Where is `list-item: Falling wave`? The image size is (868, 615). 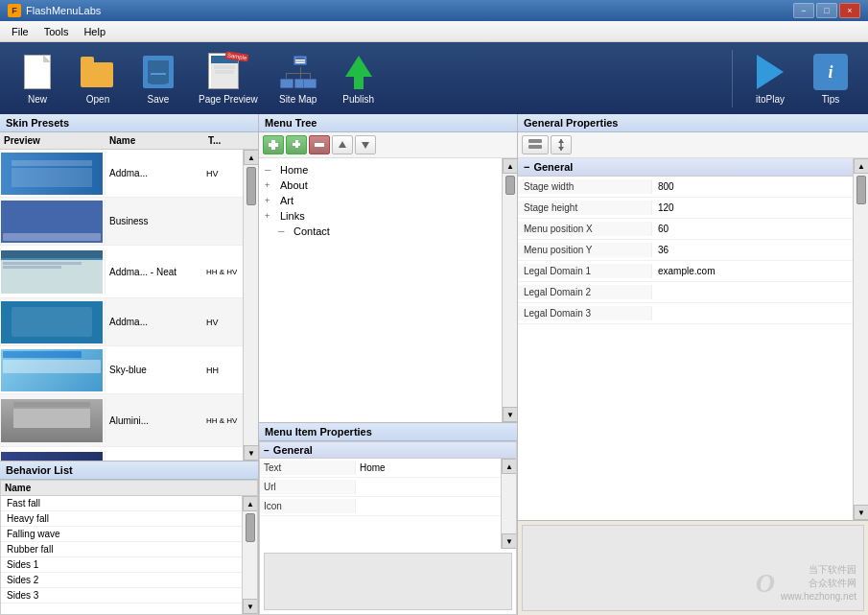
list-item: Falling wave is located at coordinates (121, 534).